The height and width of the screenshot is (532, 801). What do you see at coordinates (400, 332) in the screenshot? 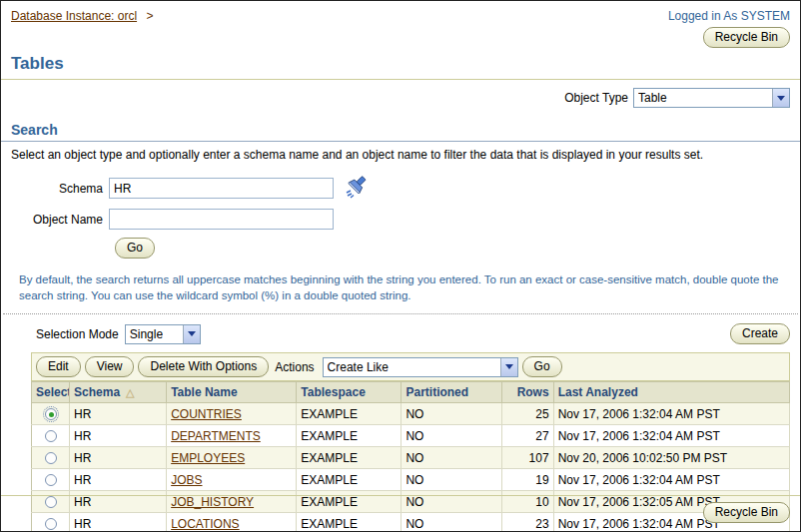
I see `selection-mode-row: Selection Mode Single Create` at bounding box center [400, 332].